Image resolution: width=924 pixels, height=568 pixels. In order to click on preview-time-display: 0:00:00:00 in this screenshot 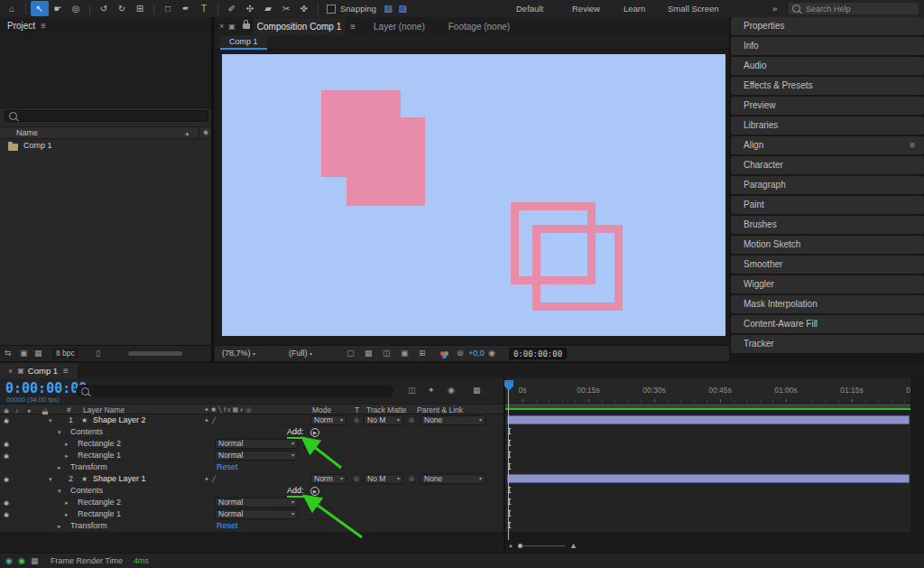, I will do `click(538, 354)`.